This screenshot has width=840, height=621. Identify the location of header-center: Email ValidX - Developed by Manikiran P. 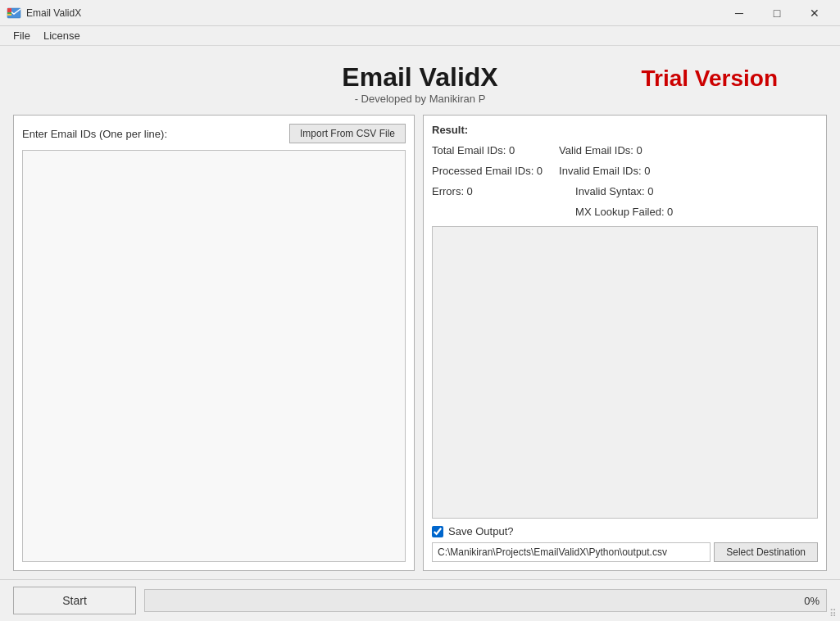
(420, 84).